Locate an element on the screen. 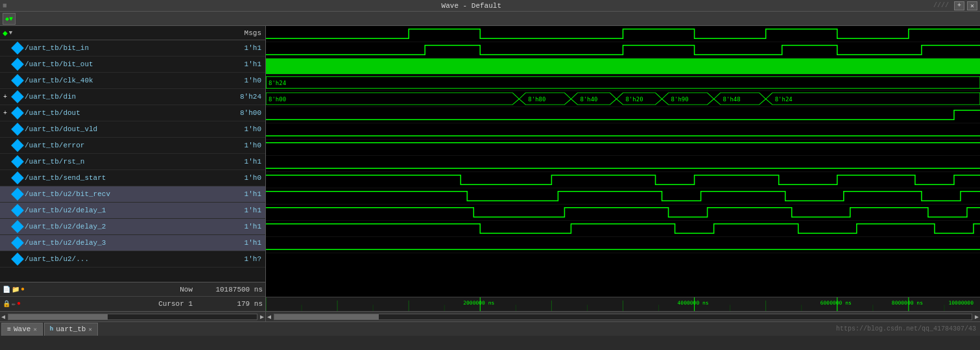 The image size is (980, 350). toolbar: ◆▼ is located at coordinates (490, 19).